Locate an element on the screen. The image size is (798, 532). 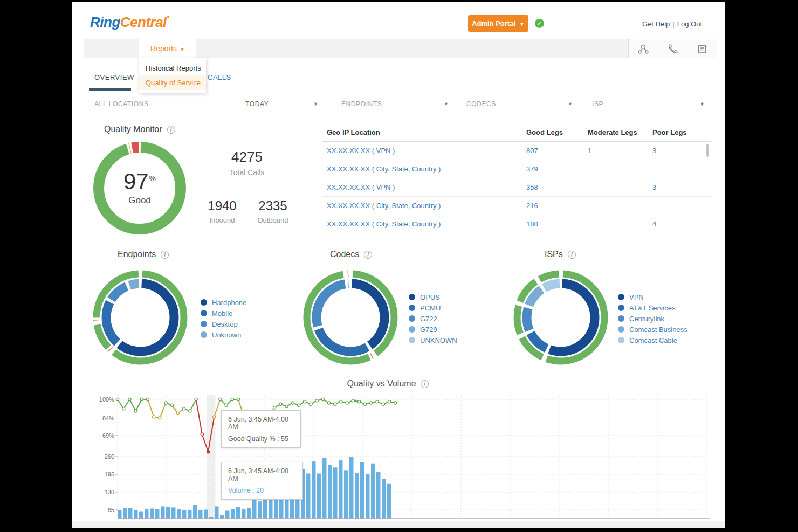
legend-item: Mobile is located at coordinates (223, 313).